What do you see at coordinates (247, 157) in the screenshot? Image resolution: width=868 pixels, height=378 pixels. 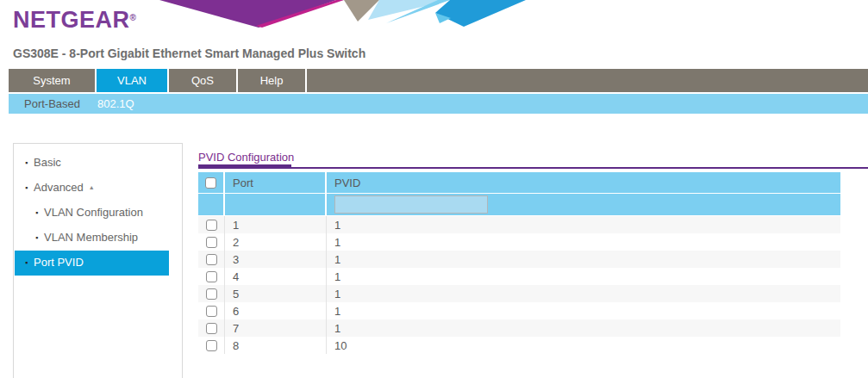 I see `section-title: PVID Configuration` at bounding box center [247, 157].